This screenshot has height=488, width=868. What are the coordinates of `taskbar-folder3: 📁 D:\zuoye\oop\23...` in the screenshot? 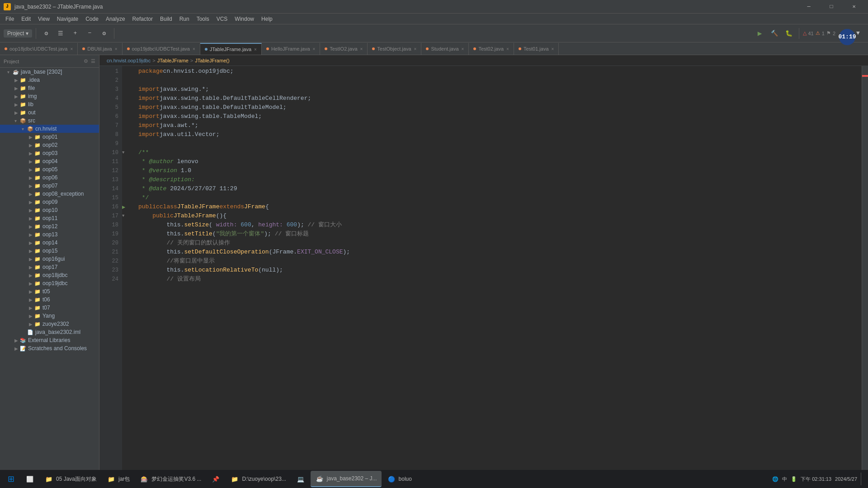 It's located at (258, 479).